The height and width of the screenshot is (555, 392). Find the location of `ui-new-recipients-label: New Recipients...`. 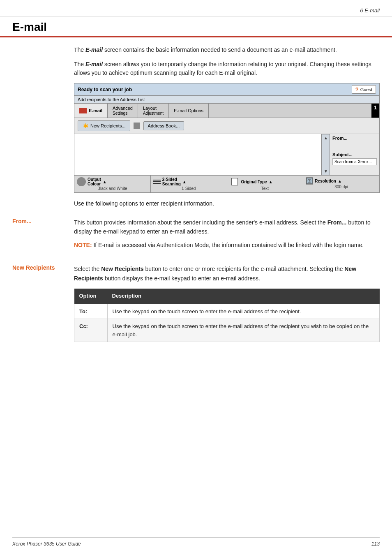

ui-new-recipients-label: New Recipients... is located at coordinates (108, 126).